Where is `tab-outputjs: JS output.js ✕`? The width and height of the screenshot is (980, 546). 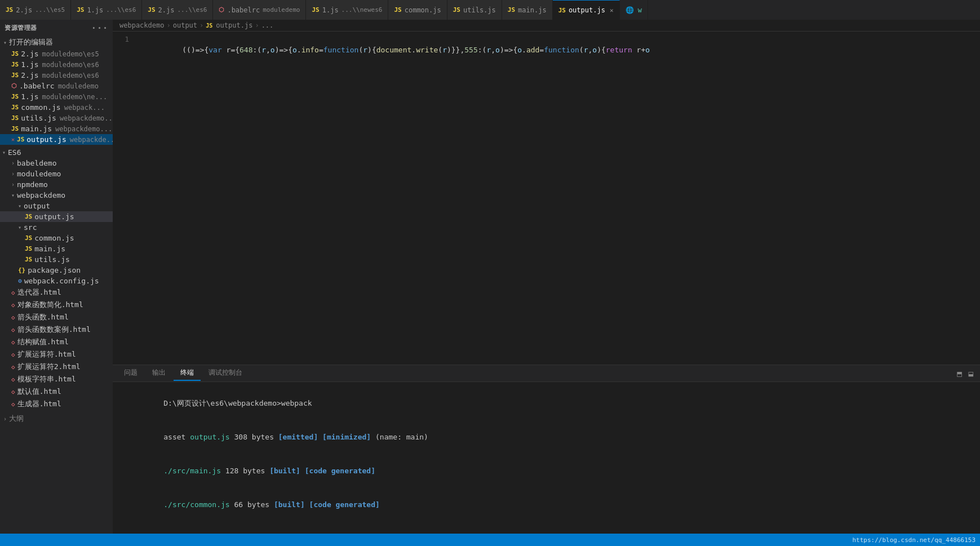 tab-outputjs: JS output.js ✕ is located at coordinates (586, 10).